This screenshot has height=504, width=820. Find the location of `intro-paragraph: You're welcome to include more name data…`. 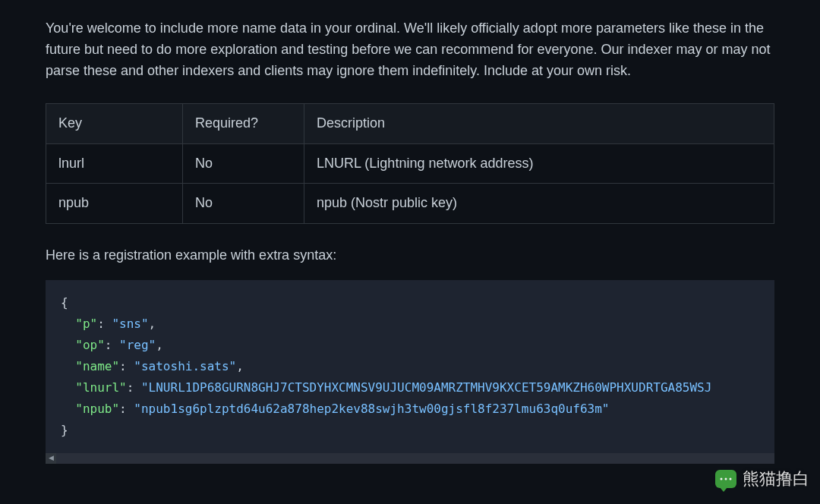

intro-paragraph: You're welcome to include more name data… is located at coordinates (410, 52).